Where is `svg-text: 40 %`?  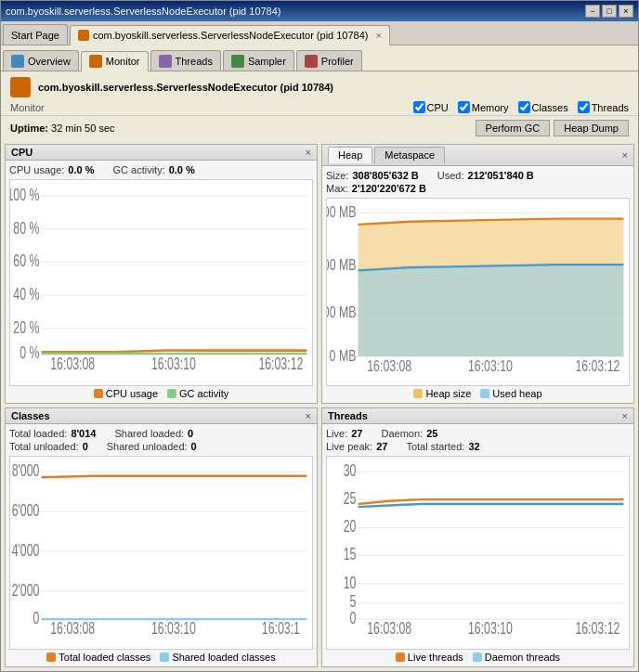 svg-text: 40 % is located at coordinates (26, 294).